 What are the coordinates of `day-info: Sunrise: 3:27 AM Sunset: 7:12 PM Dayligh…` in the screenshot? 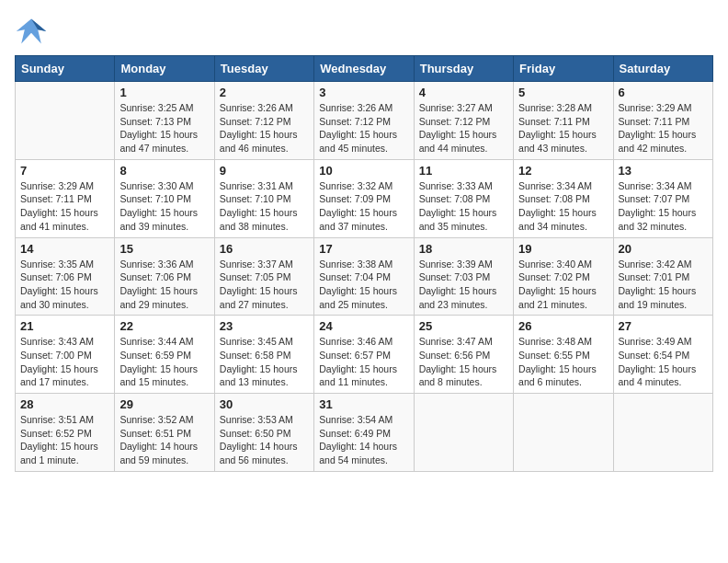 It's located at (463, 129).